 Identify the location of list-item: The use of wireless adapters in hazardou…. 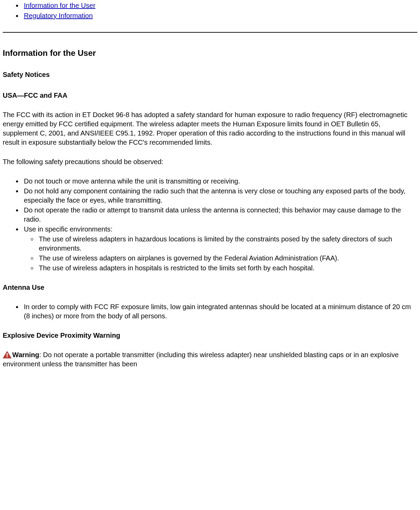
(228, 244).